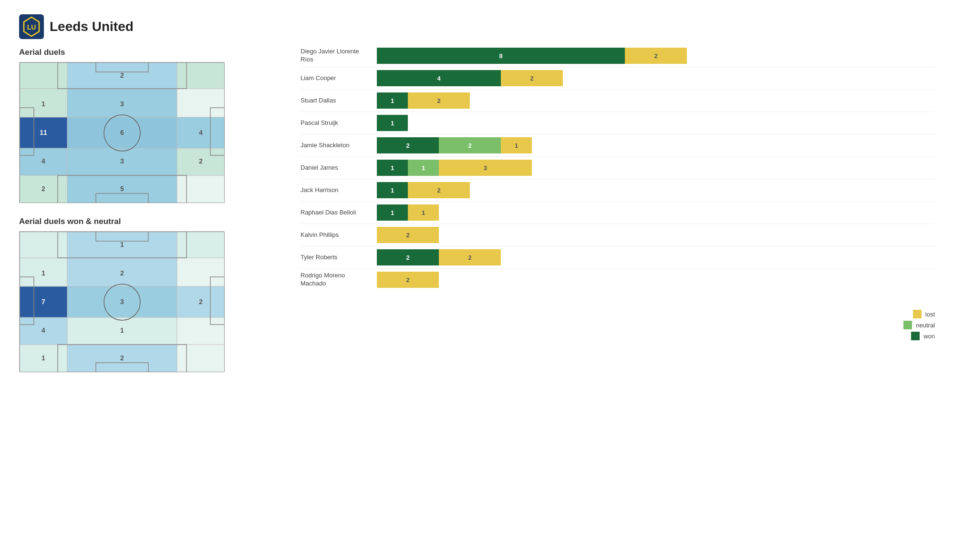  I want to click on legend-neutral-box, so click(908, 325).